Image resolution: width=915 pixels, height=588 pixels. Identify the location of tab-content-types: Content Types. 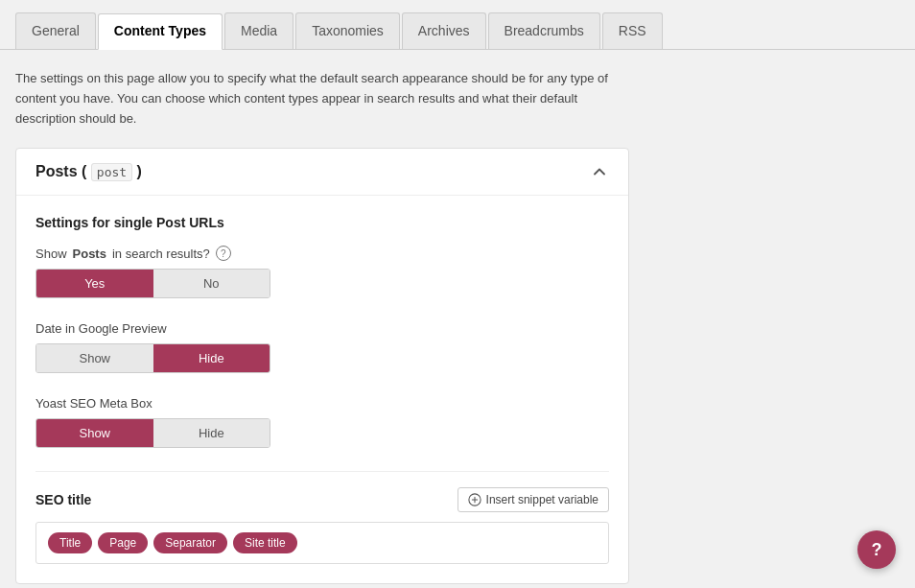
(160, 32).